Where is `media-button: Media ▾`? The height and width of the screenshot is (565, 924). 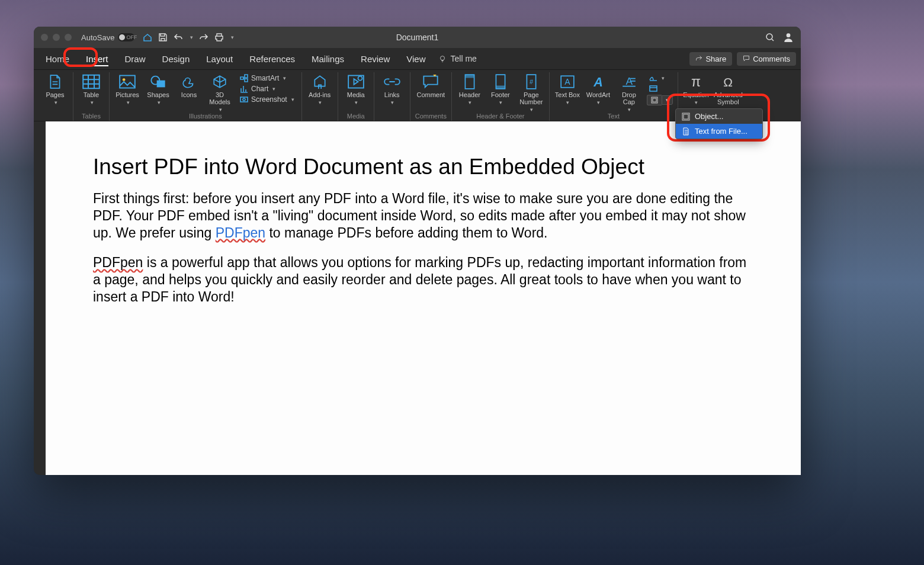 media-button: Media ▾ is located at coordinates (356, 89).